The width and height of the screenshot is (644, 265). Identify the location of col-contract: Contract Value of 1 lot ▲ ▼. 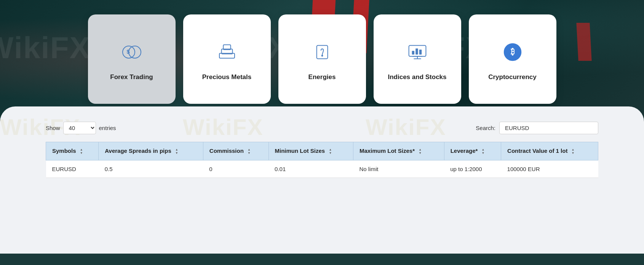
(550, 151).